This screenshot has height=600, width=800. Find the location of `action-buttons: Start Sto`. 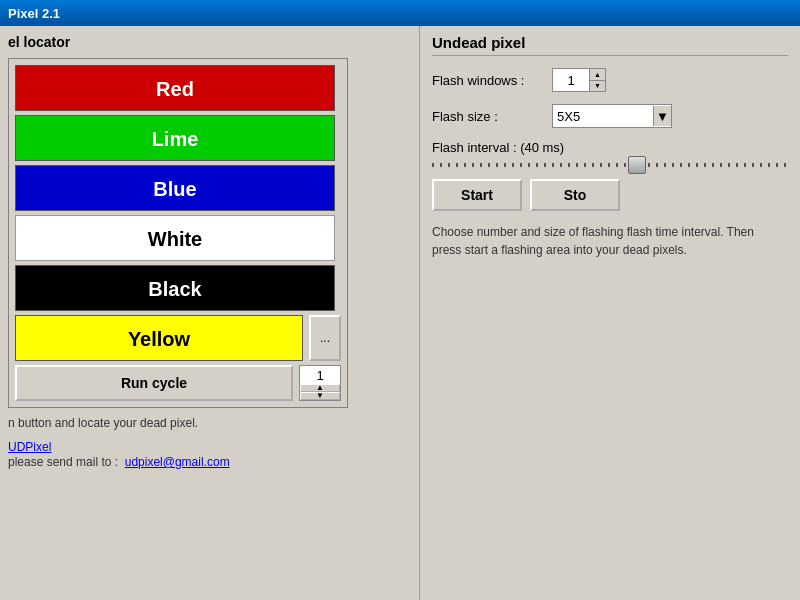

action-buttons: Start Sto is located at coordinates (610, 195).